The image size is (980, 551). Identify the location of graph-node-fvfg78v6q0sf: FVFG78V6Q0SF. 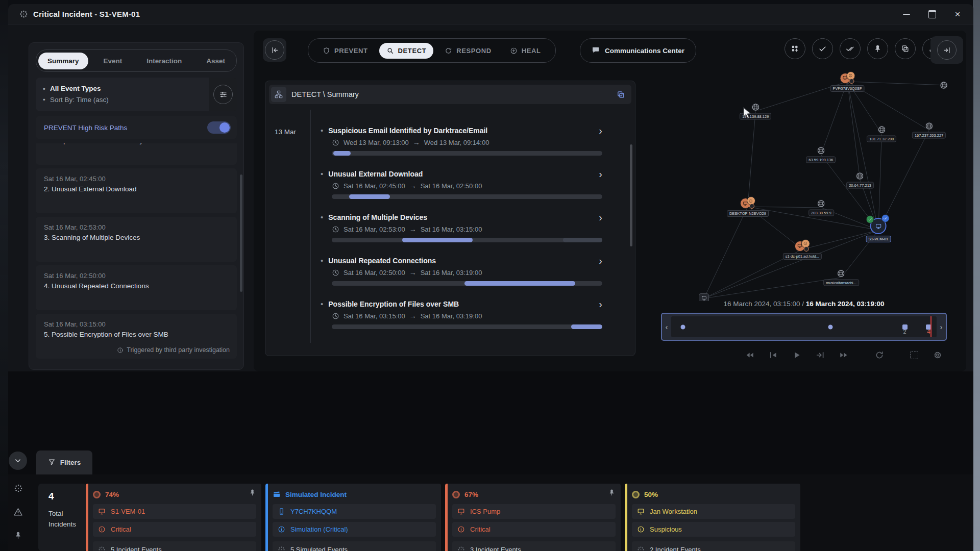
(847, 82).